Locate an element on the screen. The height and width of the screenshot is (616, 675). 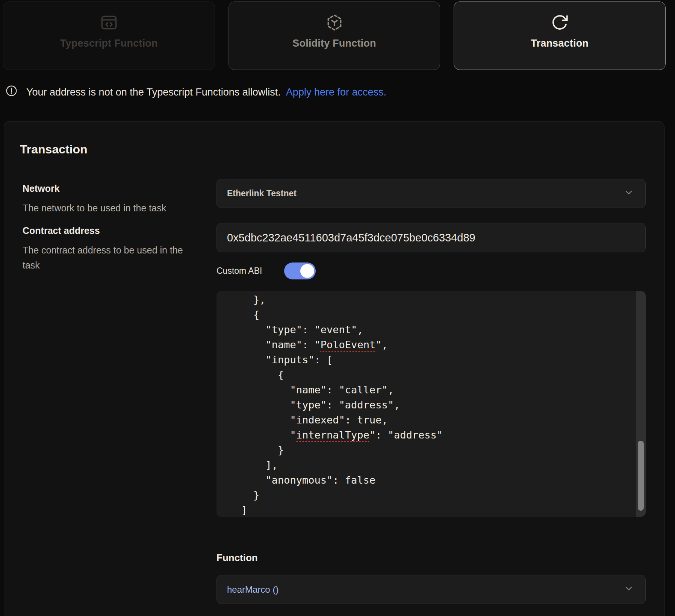
code-line: "name": "caller", is located at coordinates (426, 390).